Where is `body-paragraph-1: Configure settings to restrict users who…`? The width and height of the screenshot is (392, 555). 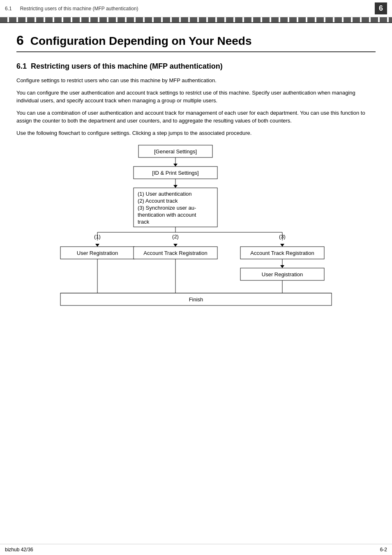
body-paragraph-1: Configure settings to restrict users who… is located at coordinates (196, 81).